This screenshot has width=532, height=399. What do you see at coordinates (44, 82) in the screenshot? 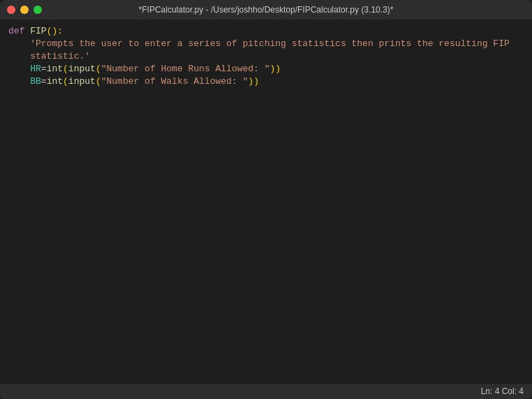
I see `op-4: =` at bounding box center [44, 82].